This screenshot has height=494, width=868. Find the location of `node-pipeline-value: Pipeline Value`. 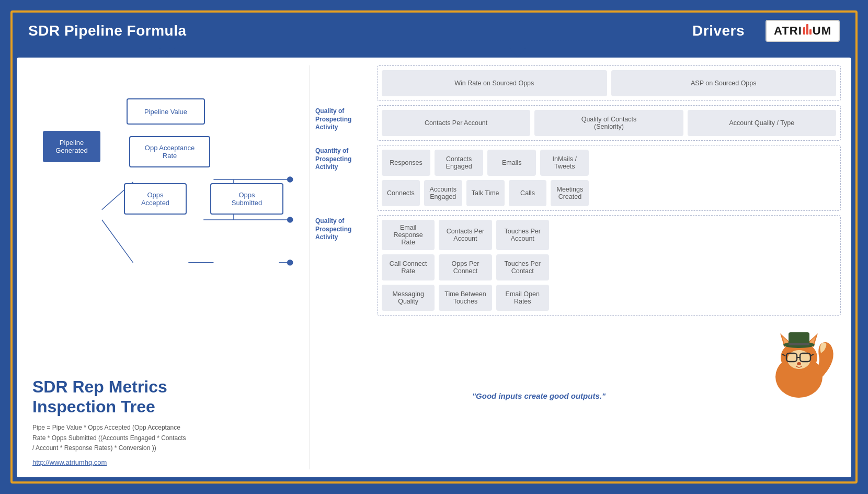

node-pipeline-value: Pipeline Value is located at coordinates (166, 111).